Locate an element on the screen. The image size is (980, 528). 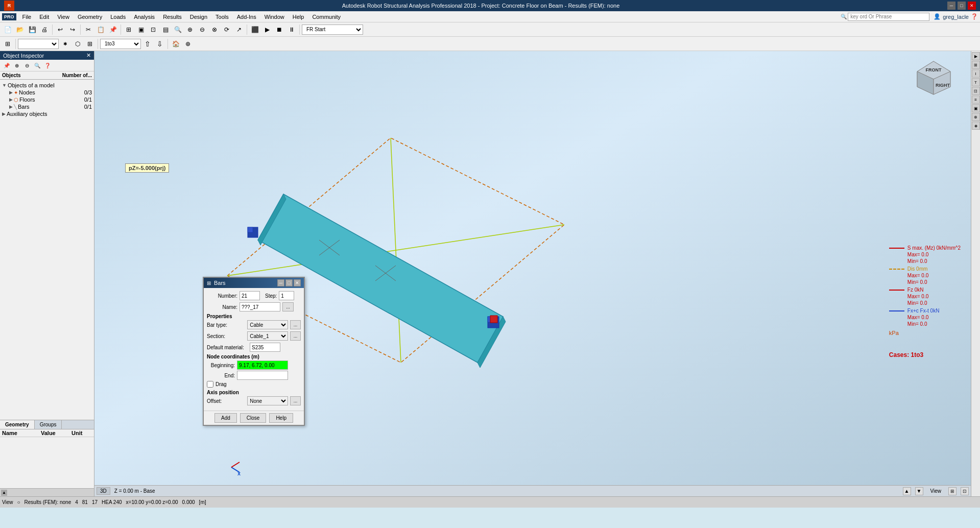
tb-btn-5: ⊞ is located at coordinates (129, 30).